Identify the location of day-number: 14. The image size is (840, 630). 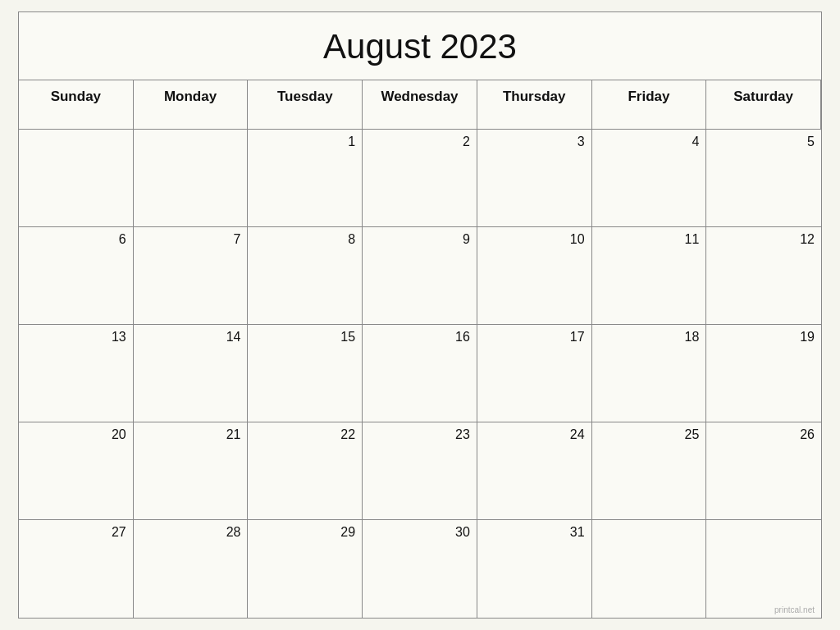
(190, 337).